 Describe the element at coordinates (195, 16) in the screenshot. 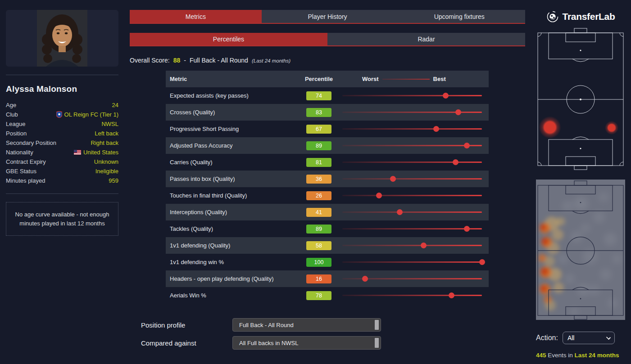

I see `tab-metrics: Metrics` at that location.